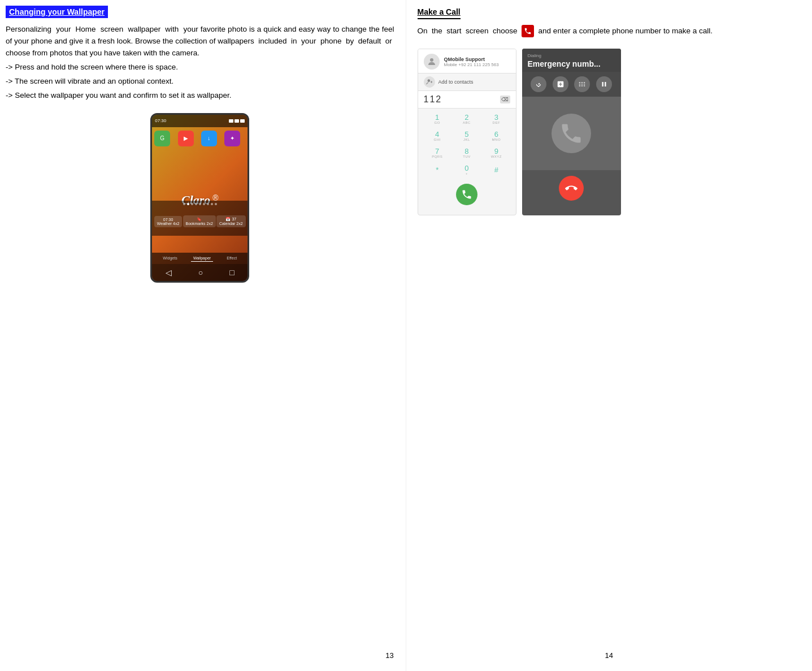 The image size is (812, 671). I want to click on phone-avatar-icon, so click(571, 133).